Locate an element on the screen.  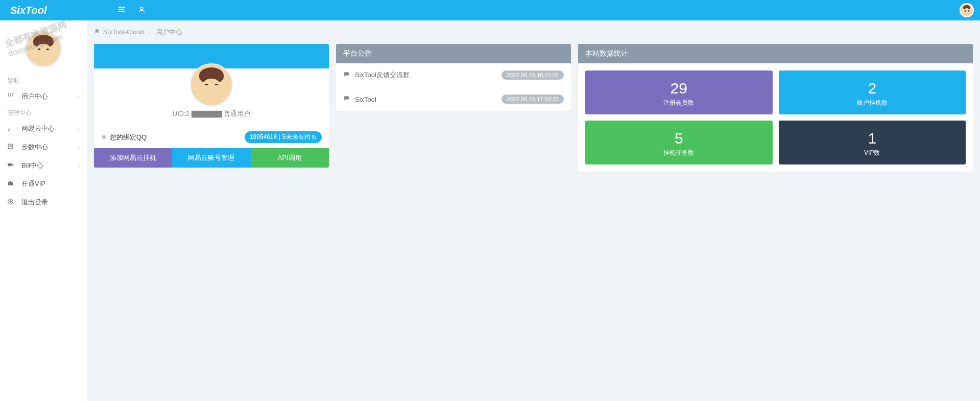
announcement-item: SixTool 2022-04-19 17:50:23 is located at coordinates (453, 99).